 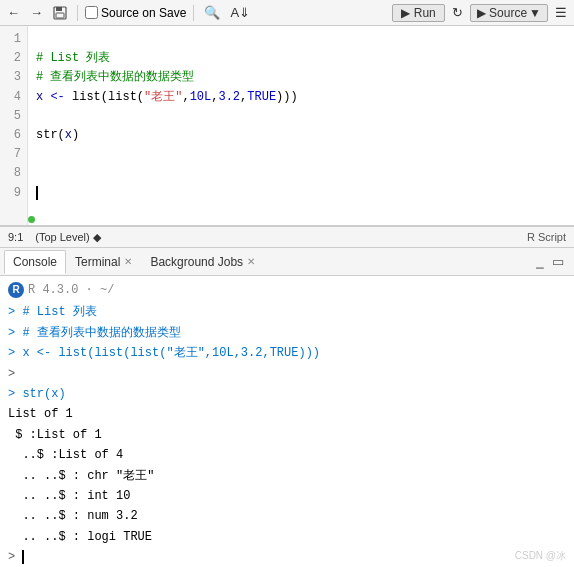 I want to click on tab-terminal-close: ✕, so click(x=128, y=262).